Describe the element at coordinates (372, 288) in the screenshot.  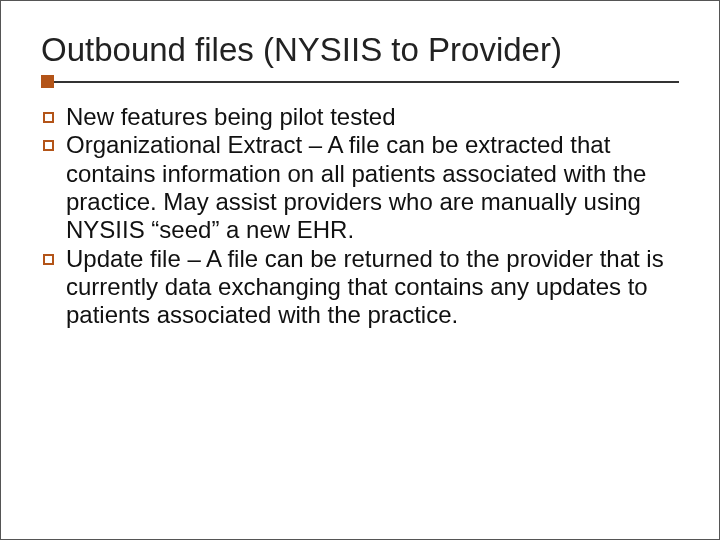
I see `bullet-text: Update file – A file can be returned to …` at that location.